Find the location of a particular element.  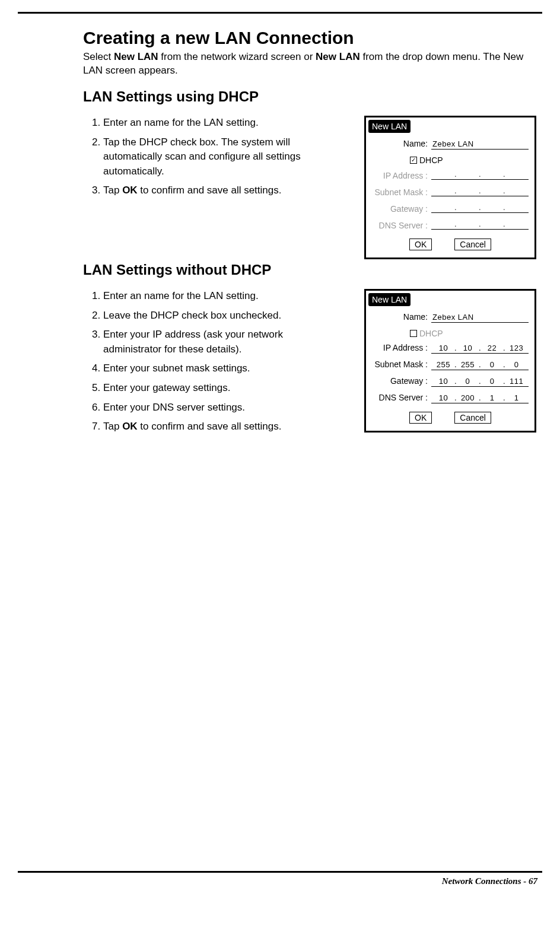

intro-text: Select is located at coordinates (98, 57).